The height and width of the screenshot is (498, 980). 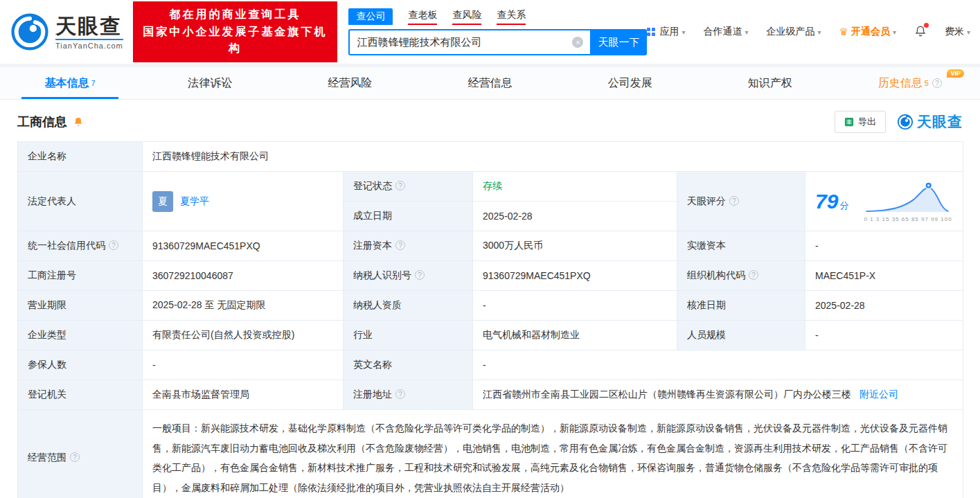 What do you see at coordinates (794, 32) in the screenshot?
I see `nav-enterprise: 企业级产品 ▾` at bounding box center [794, 32].